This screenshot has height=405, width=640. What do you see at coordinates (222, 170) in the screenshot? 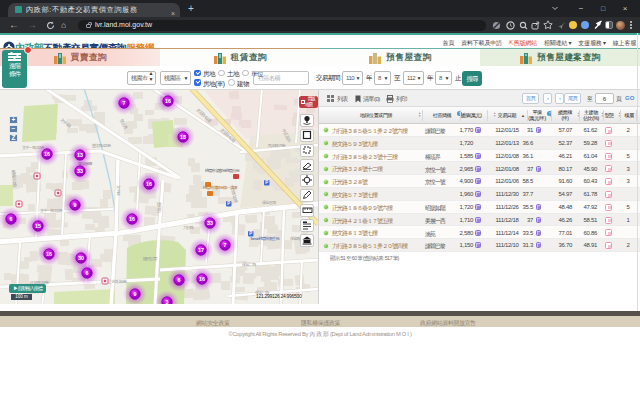
I see `svg-text: 桃園市警察局桃園分局` at bounding box center [222, 170].